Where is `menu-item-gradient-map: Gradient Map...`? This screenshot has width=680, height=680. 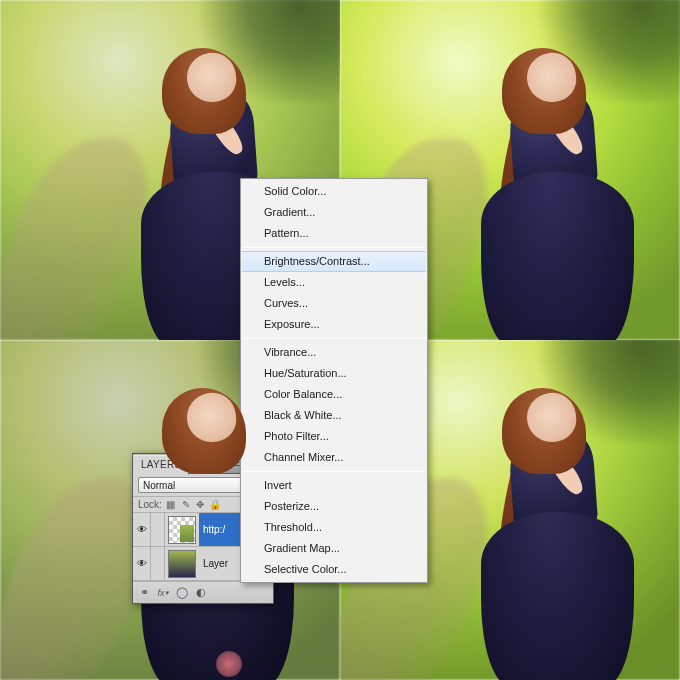
menu-item-gradient-map: Gradient Map... is located at coordinates (334, 548).